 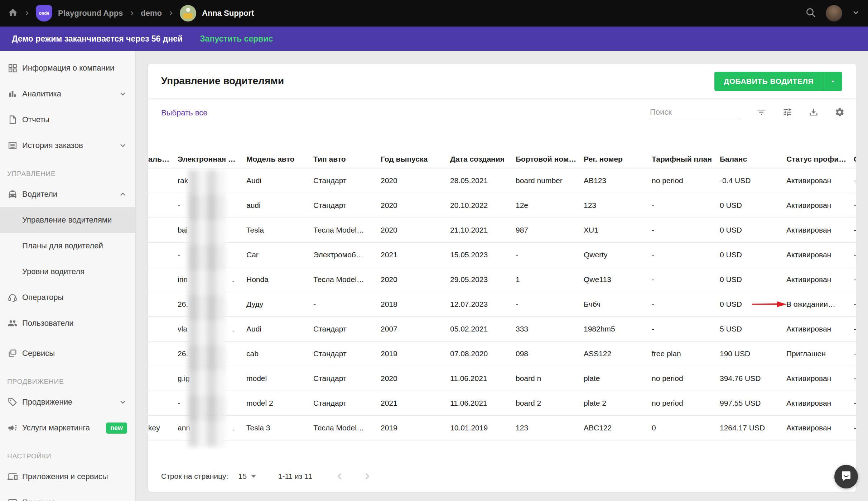 What do you see at coordinates (67, 323) in the screenshot?
I see `sidebar-item-people: Пользователи` at bounding box center [67, 323].